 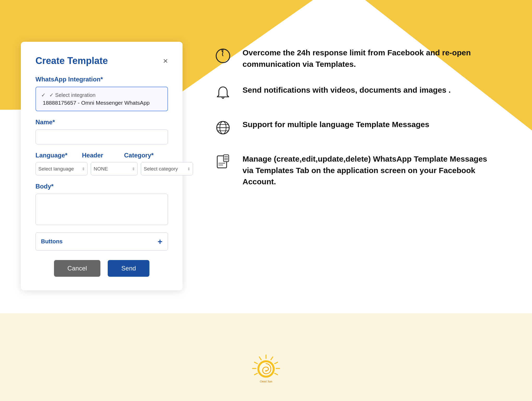 What do you see at coordinates (102, 155) in the screenshot?
I see `field-labels-row: Language* Header Category*` at bounding box center [102, 155].